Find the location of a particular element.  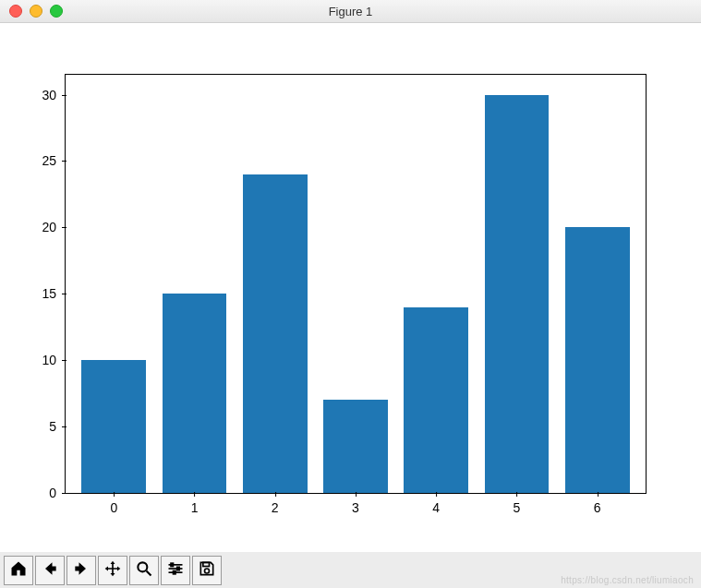

x-tick-label: 0 is located at coordinates (114, 504).